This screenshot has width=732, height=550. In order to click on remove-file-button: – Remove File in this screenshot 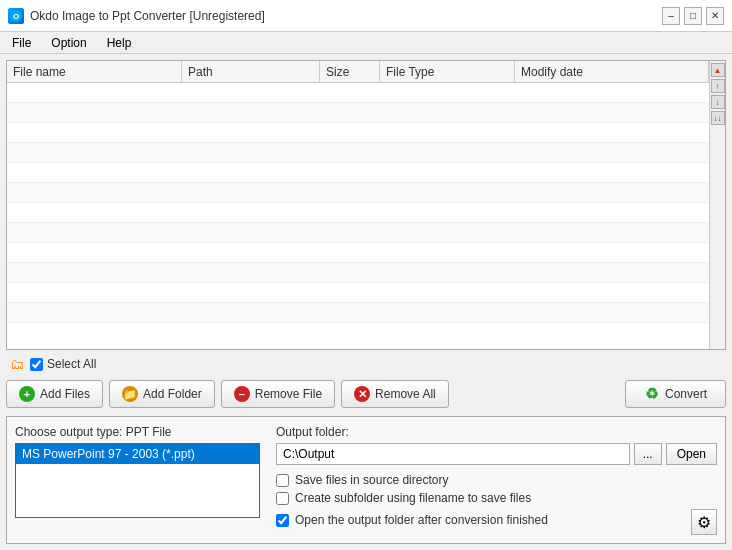, I will do `click(278, 394)`.